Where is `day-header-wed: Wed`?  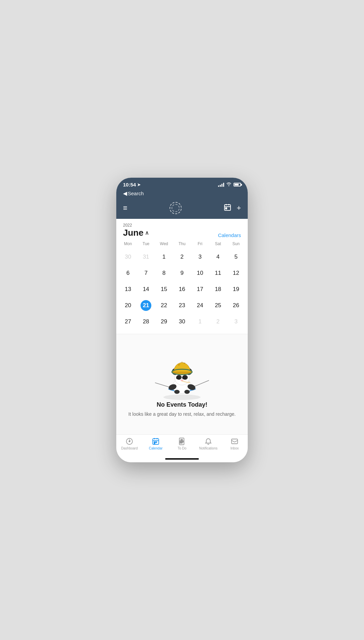 day-header-wed: Wed is located at coordinates (164, 244).